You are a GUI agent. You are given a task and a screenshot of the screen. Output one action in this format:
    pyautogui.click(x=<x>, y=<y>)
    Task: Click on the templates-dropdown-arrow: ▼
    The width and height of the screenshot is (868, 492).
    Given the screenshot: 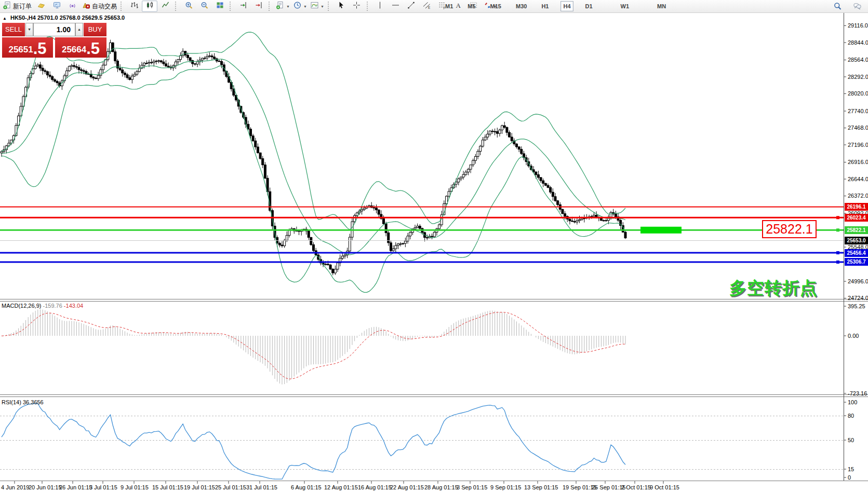 What is the action you would take?
    pyautogui.click(x=288, y=6)
    